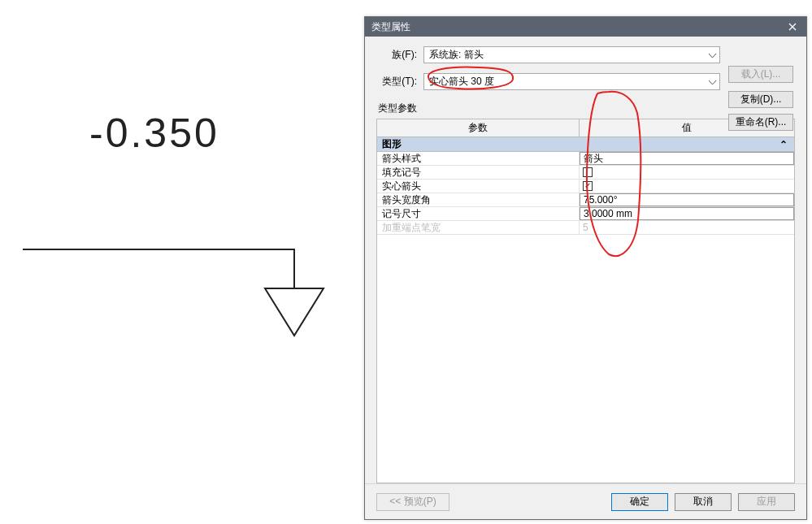 This screenshot has height=524, width=812. What do you see at coordinates (548, 55) in the screenshot?
I see `family-row: 族(F): 系统族: 箭头` at bounding box center [548, 55].